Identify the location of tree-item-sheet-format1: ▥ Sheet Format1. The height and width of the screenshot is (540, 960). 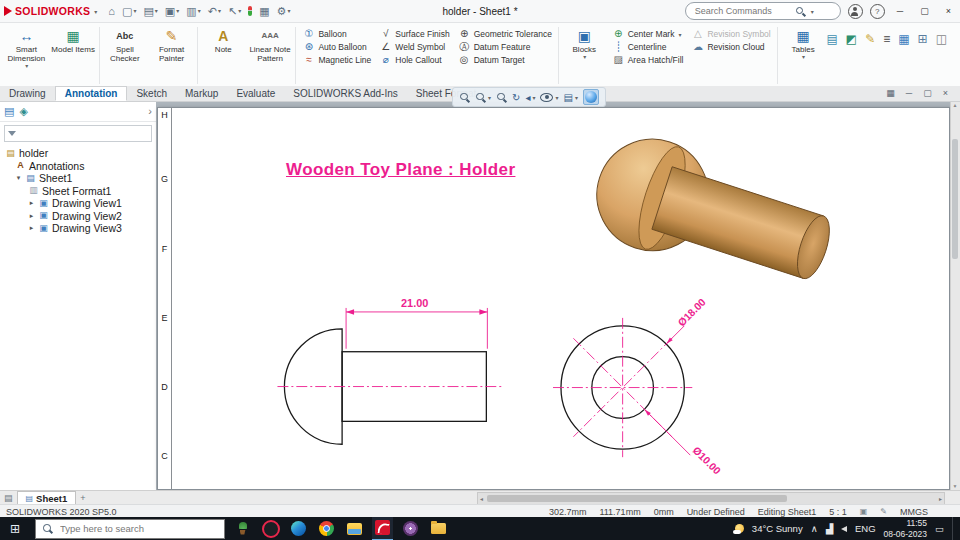
(78, 192).